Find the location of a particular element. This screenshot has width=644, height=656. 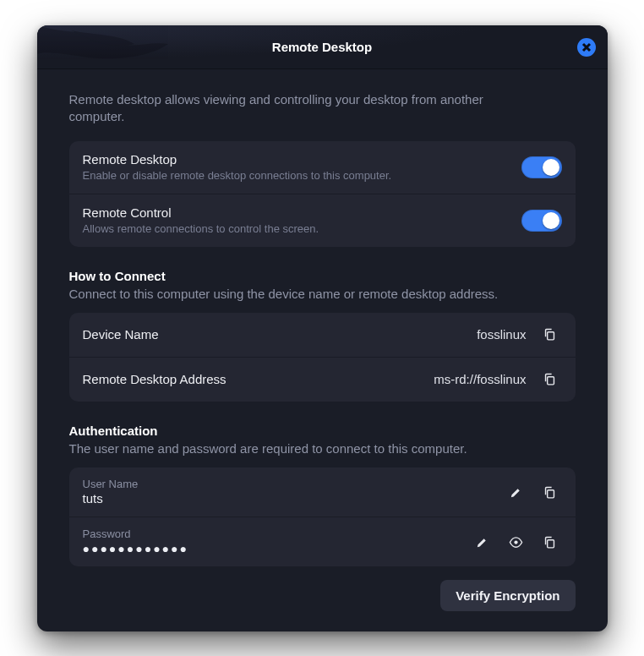

device-name-row: Device Name fosslinux is located at coordinates (323, 335).